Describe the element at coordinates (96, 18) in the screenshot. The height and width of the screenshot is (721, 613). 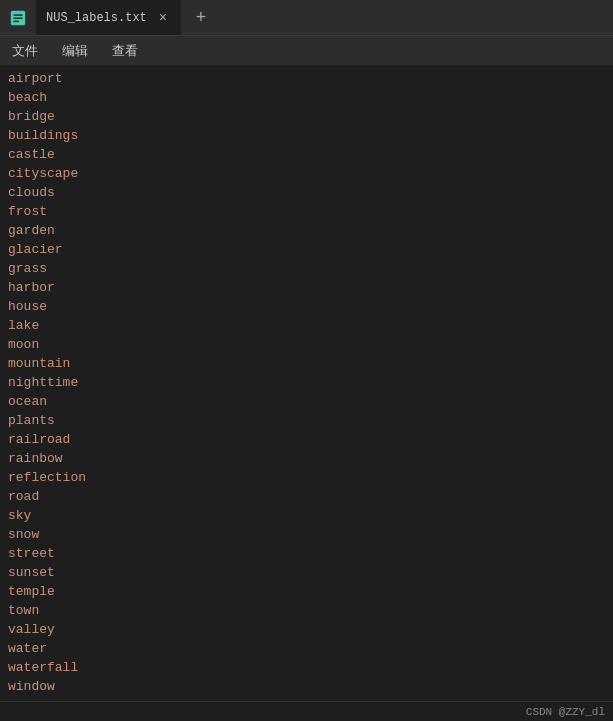
I see `tab-label: NUS_labels.txt` at that location.